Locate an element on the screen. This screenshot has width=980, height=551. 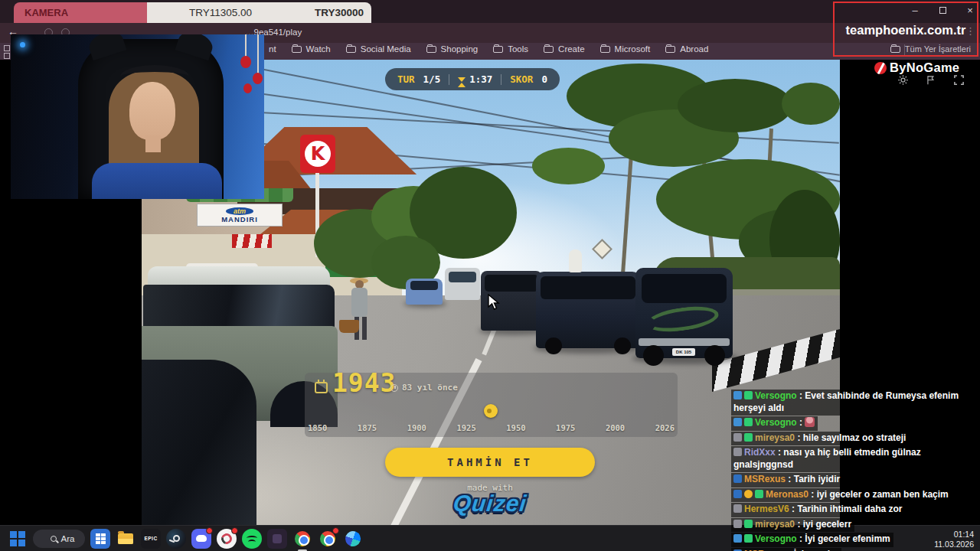
start-button is located at coordinates (18, 539).